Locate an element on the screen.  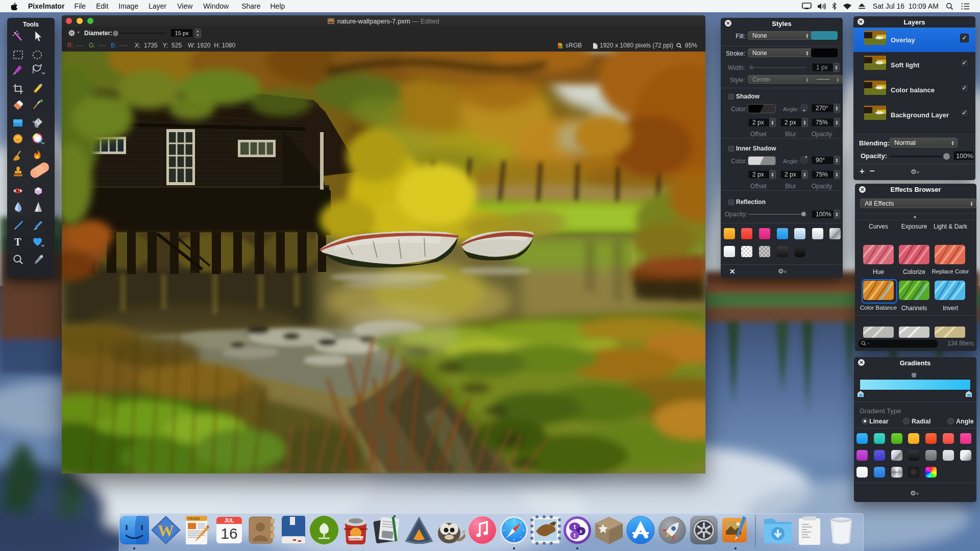
svg-text: PAGES is located at coordinates (194, 518).